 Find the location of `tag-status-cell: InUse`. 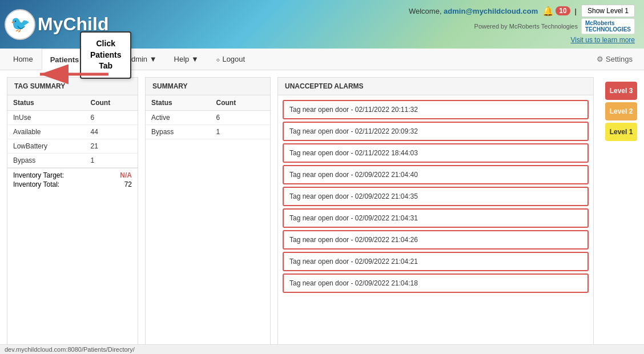

tag-status-cell: InUse is located at coordinates (46, 118).